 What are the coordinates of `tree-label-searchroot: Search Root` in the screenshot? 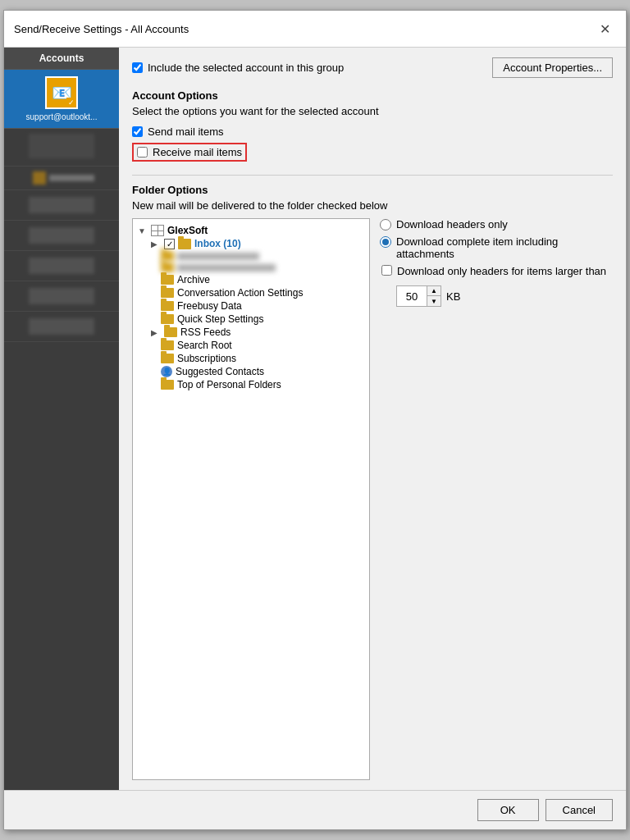 It's located at (205, 345).